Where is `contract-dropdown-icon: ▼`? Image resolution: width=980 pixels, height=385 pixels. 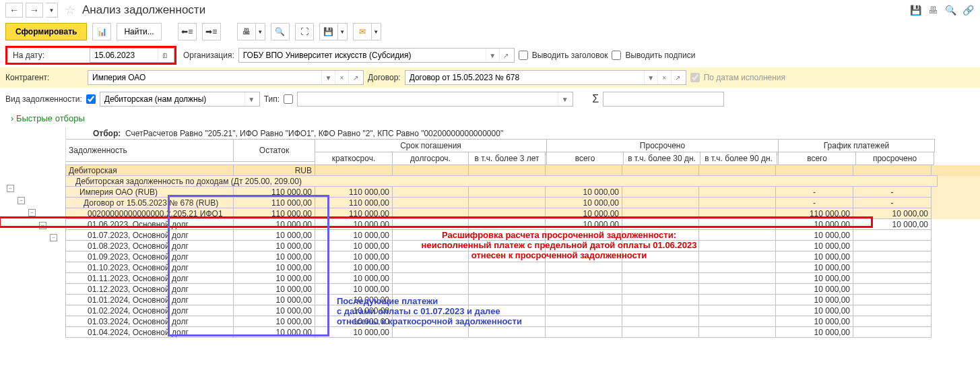 contract-dropdown-icon: ▼ is located at coordinates (651, 78).